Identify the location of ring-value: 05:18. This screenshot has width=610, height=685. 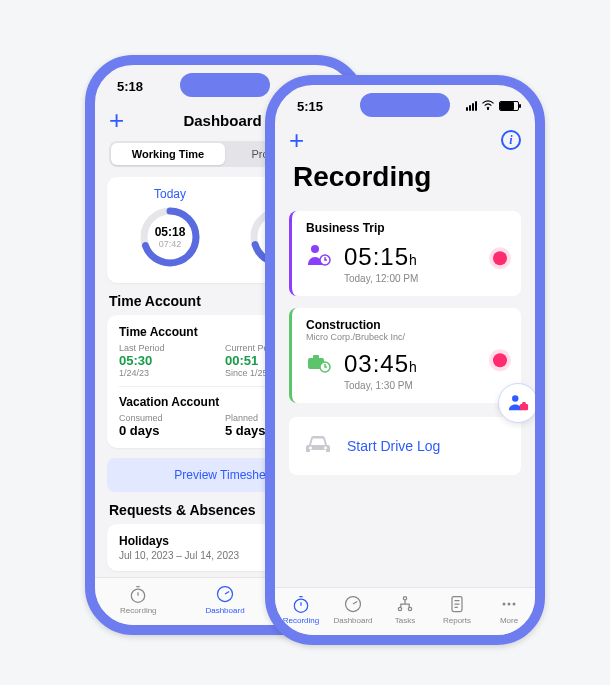
(170, 232).